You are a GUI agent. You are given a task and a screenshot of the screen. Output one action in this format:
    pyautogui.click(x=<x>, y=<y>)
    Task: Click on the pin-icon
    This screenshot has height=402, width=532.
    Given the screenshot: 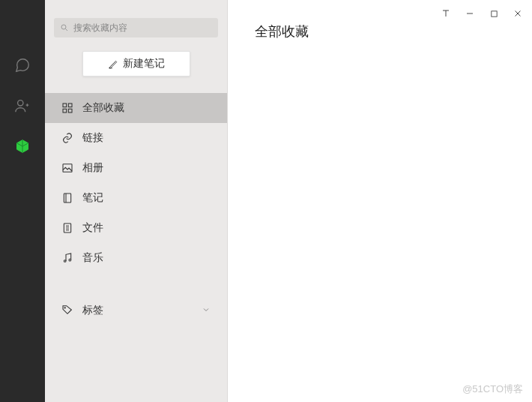 What is the action you would take?
    pyautogui.click(x=446, y=14)
    